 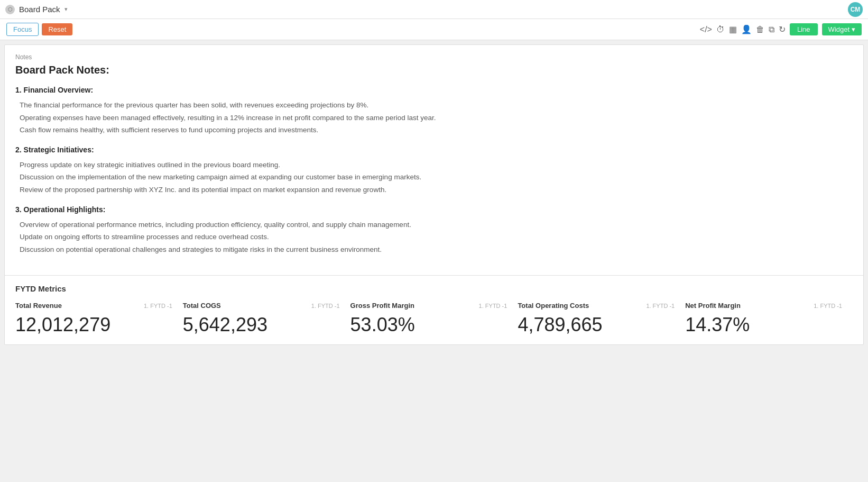 I want to click on strategic-para-1: Progress update on key strategic initiat…, so click(x=436, y=165).